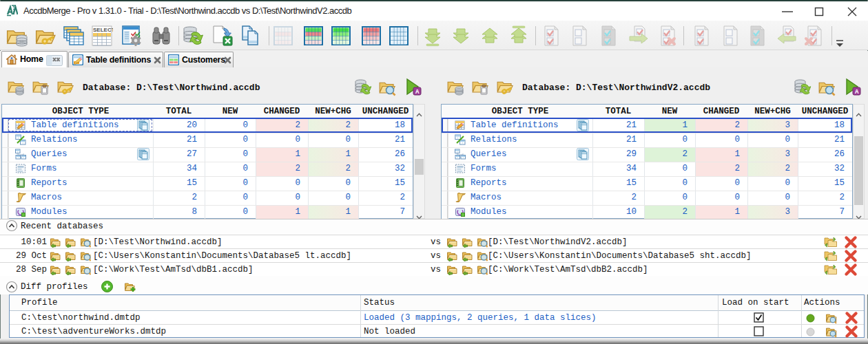 The height and width of the screenshot is (344, 868). Describe the element at coordinates (103, 30) in the screenshot. I see `svg-text: SELECT` at that location.